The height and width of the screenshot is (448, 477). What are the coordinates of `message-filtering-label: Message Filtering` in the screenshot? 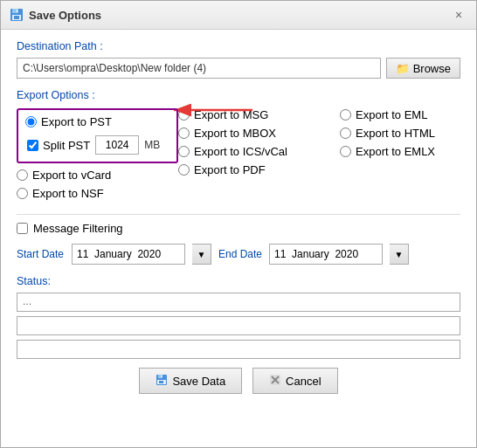 It's located at (79, 229).